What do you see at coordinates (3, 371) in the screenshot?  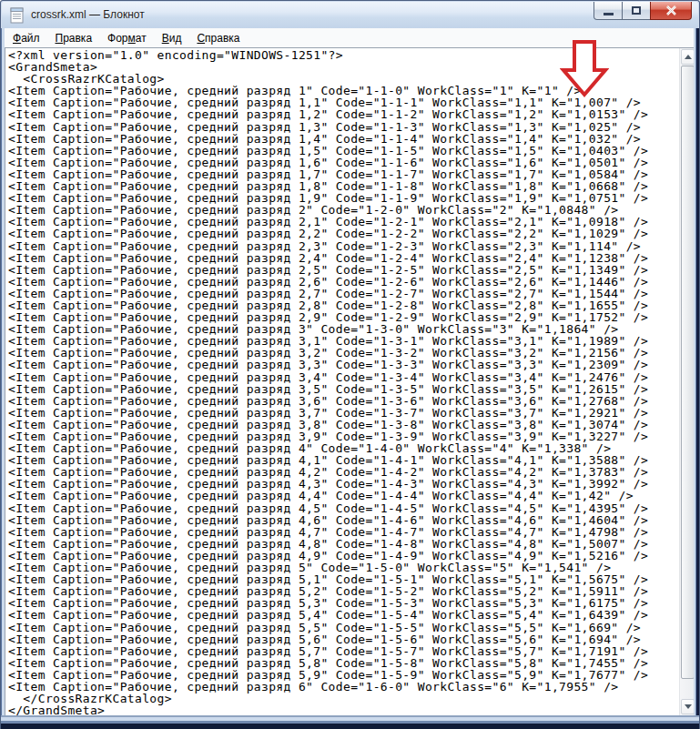 I see `window-frame-left` at bounding box center [3, 371].